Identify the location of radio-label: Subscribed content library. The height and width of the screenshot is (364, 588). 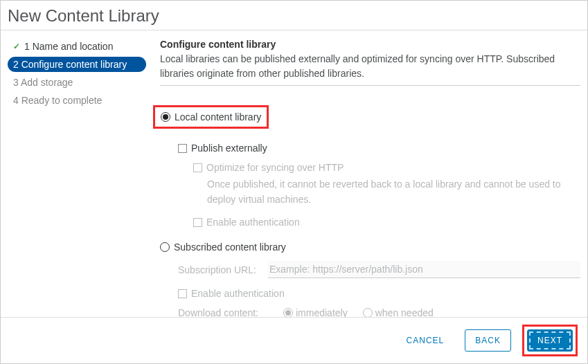
(230, 247).